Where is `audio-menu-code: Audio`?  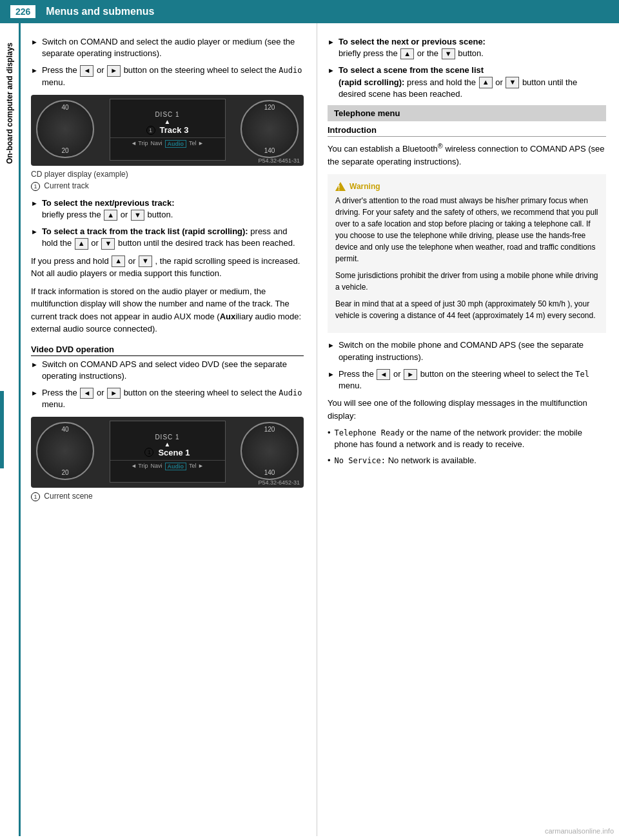 audio-menu-code: Audio is located at coordinates (290, 70).